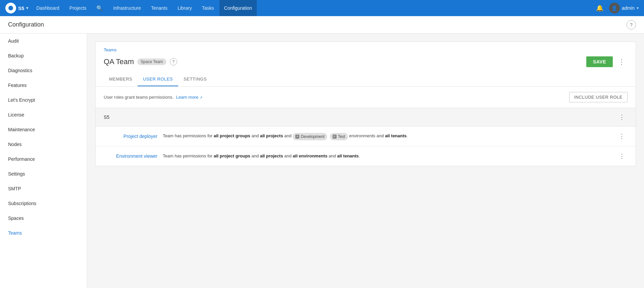 The height and width of the screenshot is (288, 644). I want to click on help-icon: ?, so click(631, 25).